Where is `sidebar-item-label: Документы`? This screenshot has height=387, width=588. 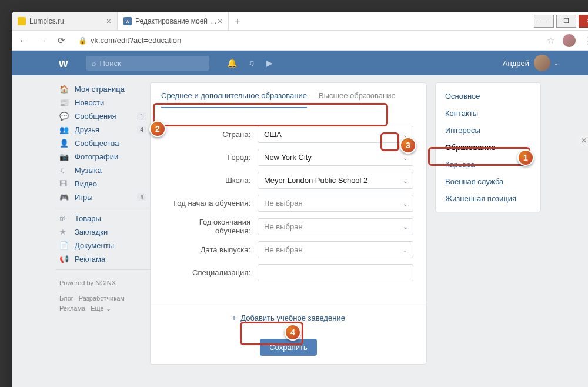
sidebar-item-label: Документы is located at coordinates (94, 246).